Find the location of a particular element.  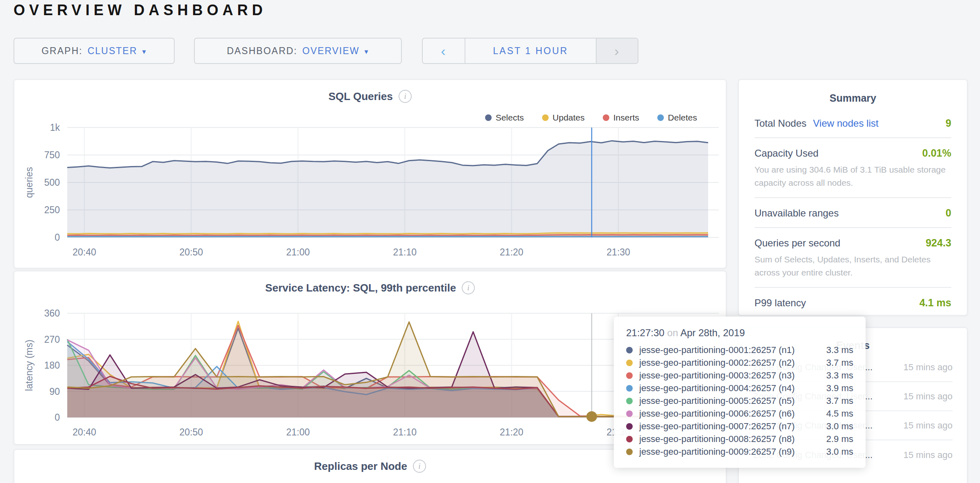

capacity-used-value: 0.01% is located at coordinates (937, 153).